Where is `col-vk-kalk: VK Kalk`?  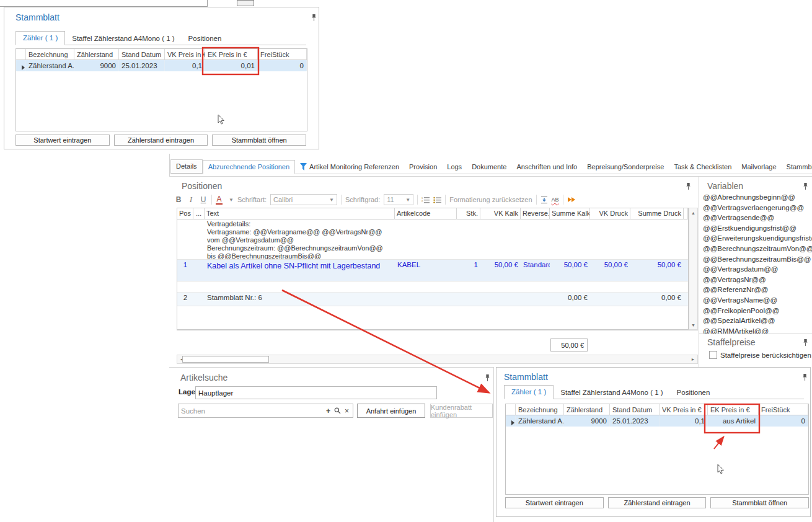
col-vk-kalk: VK Kalk is located at coordinates (501, 214).